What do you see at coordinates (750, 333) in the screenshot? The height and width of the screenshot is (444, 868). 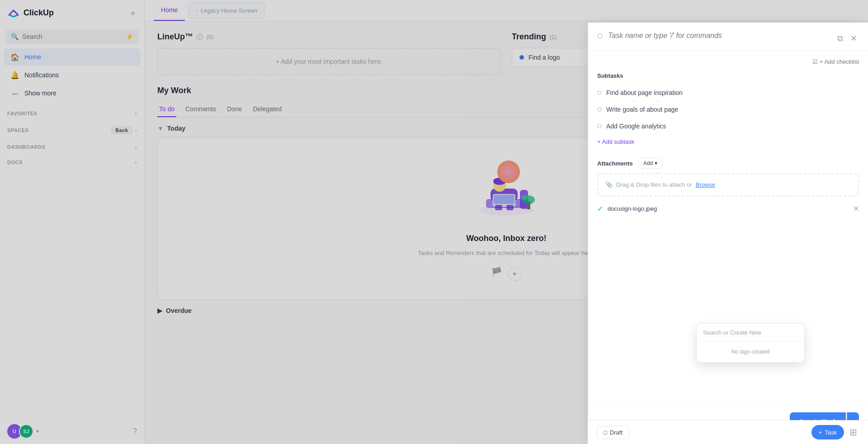 I see `tags-search` at bounding box center [750, 333].